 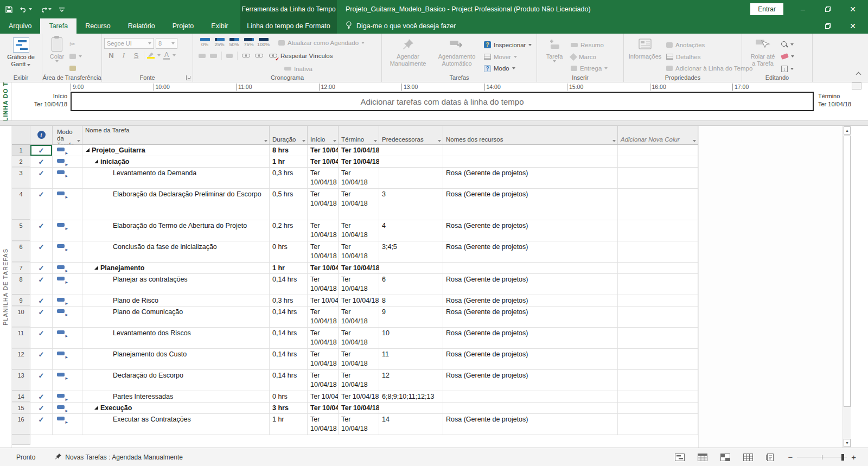 I want to click on task-name-cell: Elaboração do Termo de Abertura do Proje…, so click(x=176, y=231).